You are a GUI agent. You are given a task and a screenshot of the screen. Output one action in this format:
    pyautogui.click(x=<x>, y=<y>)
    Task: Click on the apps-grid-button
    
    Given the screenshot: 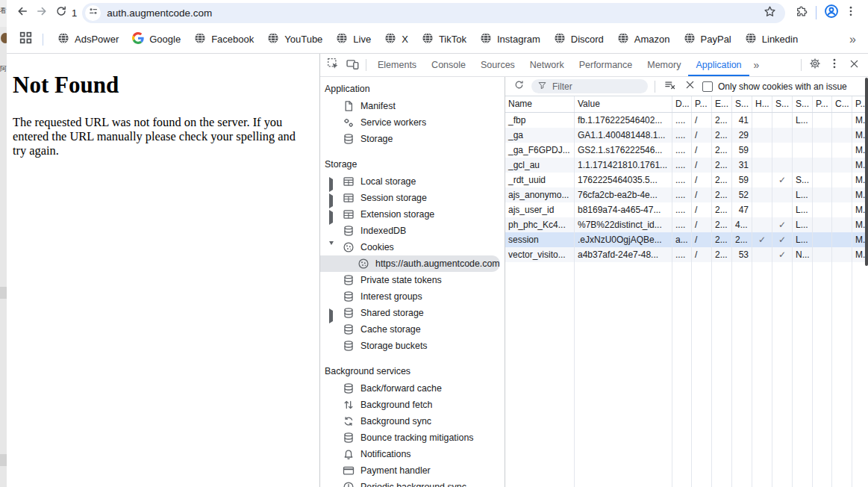 What is the action you would take?
    pyautogui.click(x=25, y=40)
    